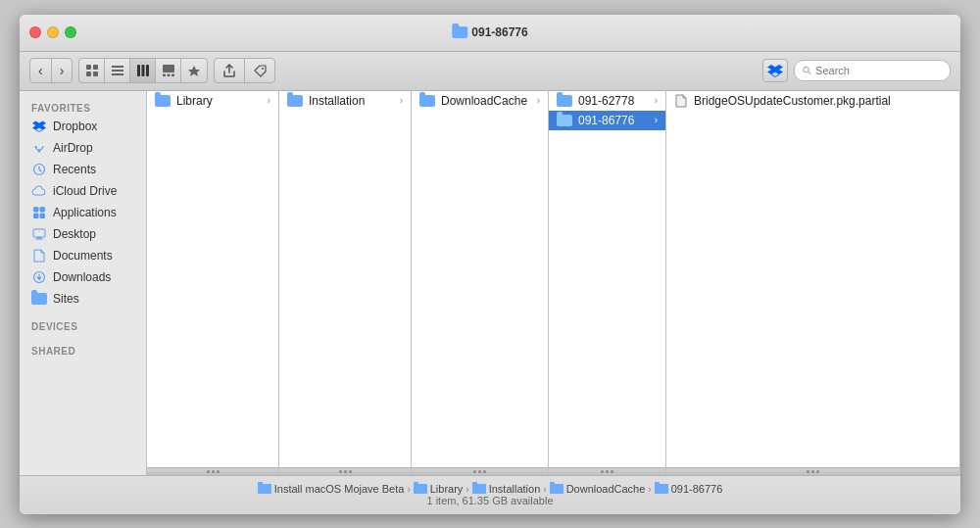  I want to click on library-column: Library ›, so click(214, 283).